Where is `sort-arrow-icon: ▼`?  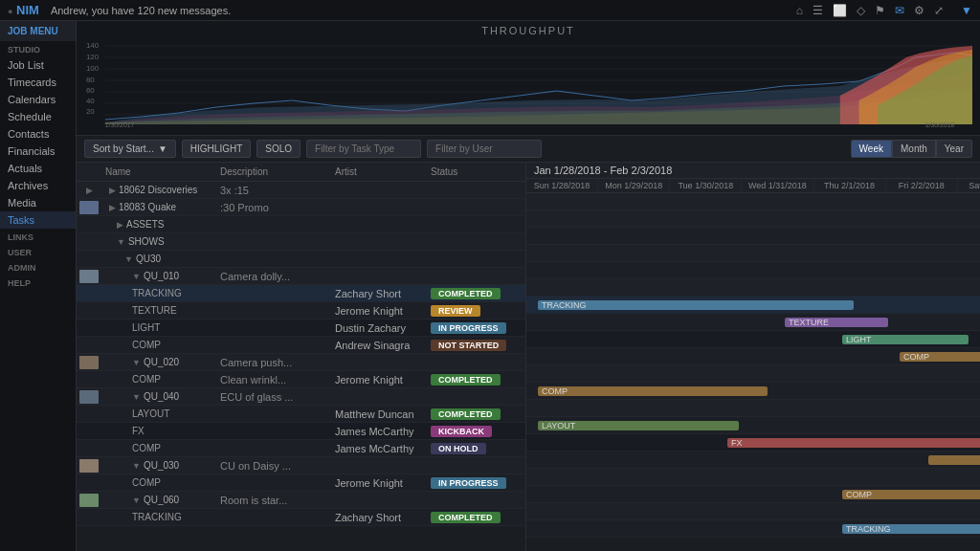 sort-arrow-icon: ▼ is located at coordinates (163, 149).